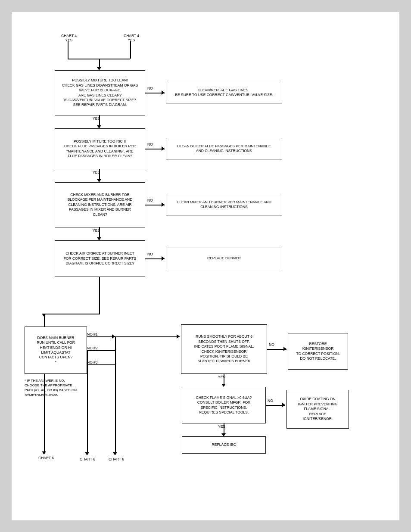  Describe the element at coordinates (92, 334) in the screenshot. I see `label-no1: NO #1` at that location.